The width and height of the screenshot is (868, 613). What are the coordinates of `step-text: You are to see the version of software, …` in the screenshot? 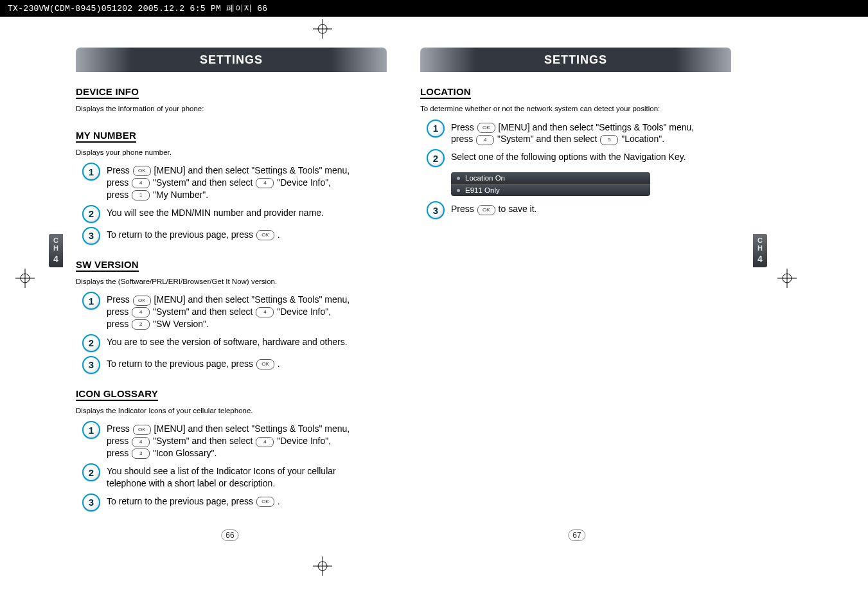 It's located at (227, 342).